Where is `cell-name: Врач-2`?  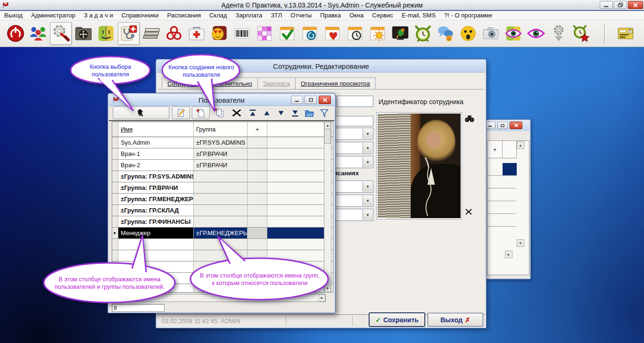 cell-name: Врач-2 is located at coordinates (156, 165).